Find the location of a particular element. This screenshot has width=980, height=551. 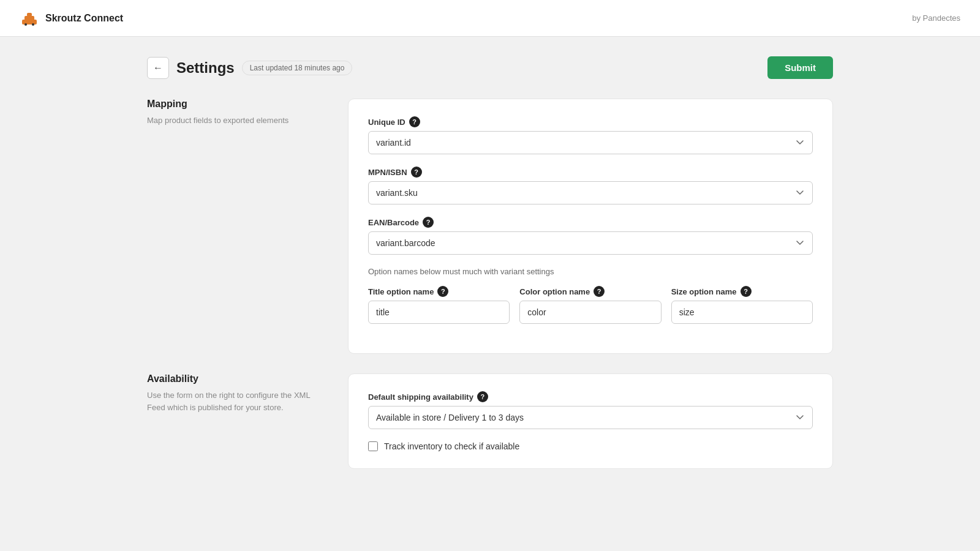

availability-section-desc: Use the form on the right to configure t… is located at coordinates (233, 402).